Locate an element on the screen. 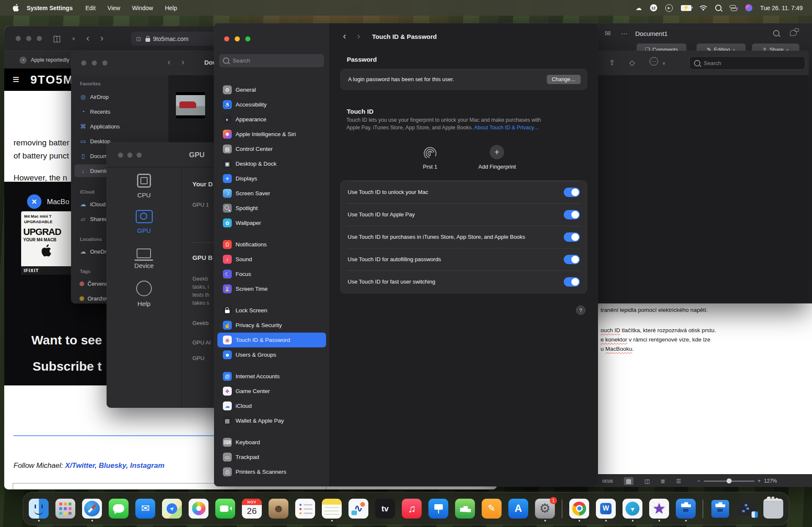 This screenshot has width=812, height=527. finder-nav: ‹› is located at coordinates (176, 62).